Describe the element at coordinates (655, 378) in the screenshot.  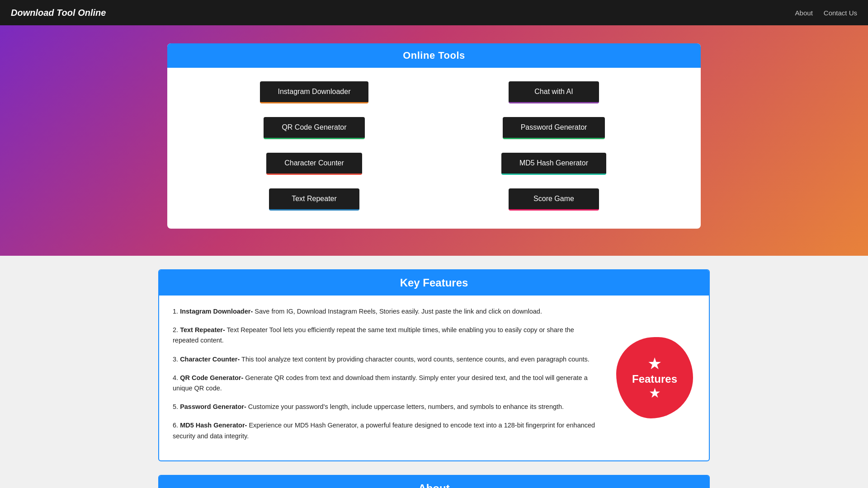
I see `badge-shape: ★ Features ★` at that location.